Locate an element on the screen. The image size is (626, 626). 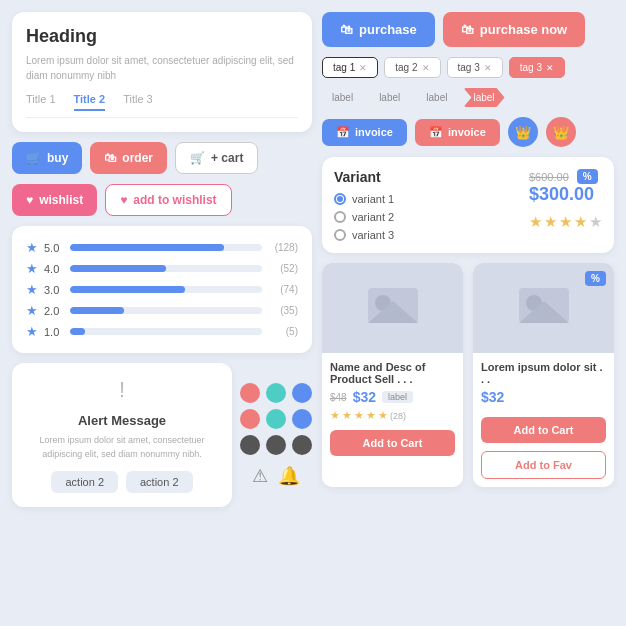
product-prices-1: $48 $32 label is located at coordinates (392, 397).